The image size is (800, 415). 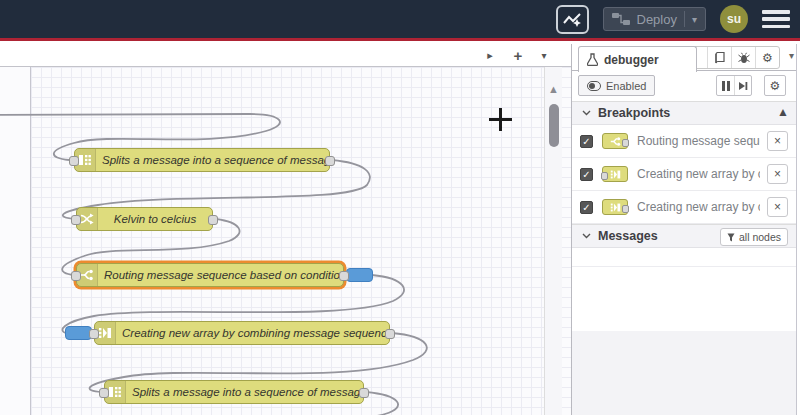 I want to click on deploy-separator, so click(x=684, y=19).